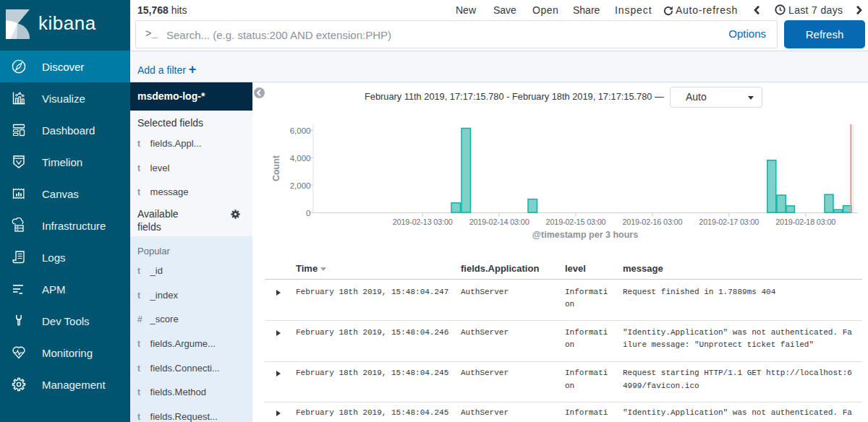 The width and height of the screenshot is (868, 422). Describe the element at coordinates (652, 222) in the screenshot. I see `svg-text: 2019-02-16 03:00` at that location.